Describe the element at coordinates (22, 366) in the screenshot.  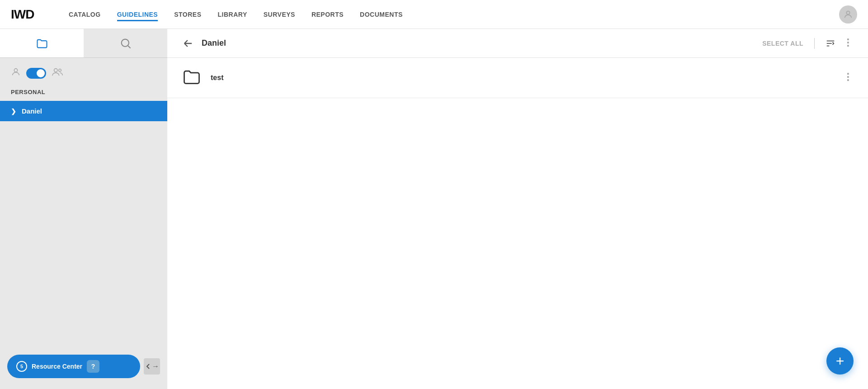
I see `resource-count-badge: 5` at that location.